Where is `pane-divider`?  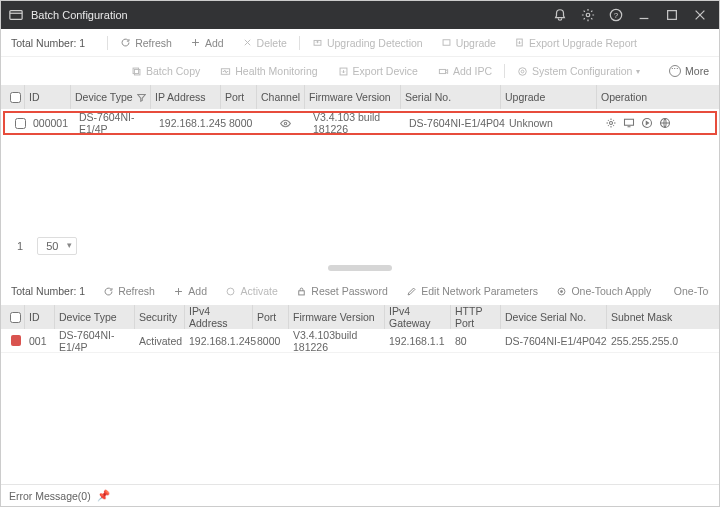
pane-divider is located at coordinates (360, 268).